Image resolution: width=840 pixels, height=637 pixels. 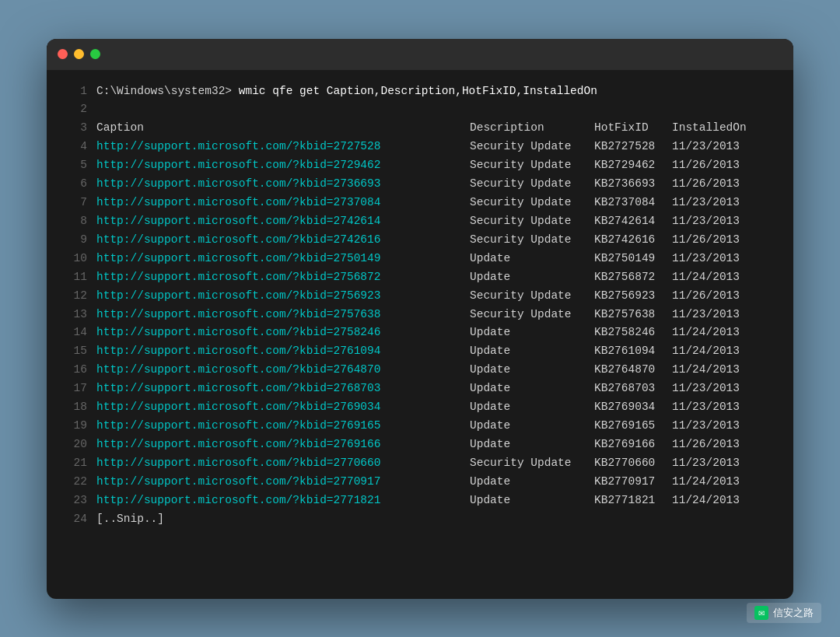 I want to click on terminal-line: 24[..Snip..], so click(x=420, y=520).